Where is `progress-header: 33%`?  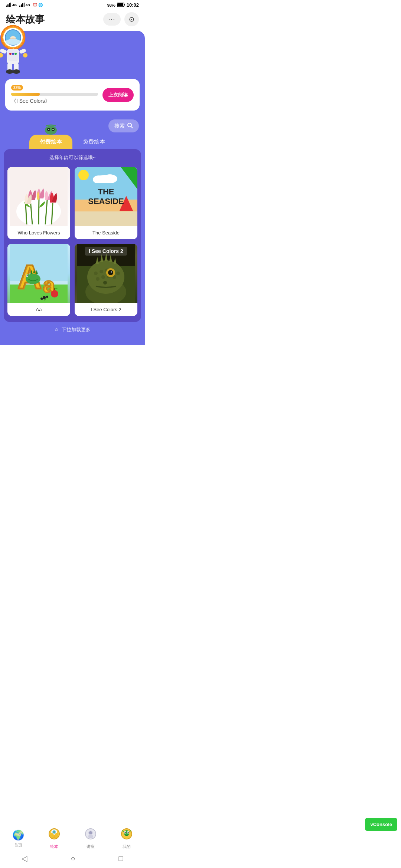
progress-header: 33% is located at coordinates (55, 88).